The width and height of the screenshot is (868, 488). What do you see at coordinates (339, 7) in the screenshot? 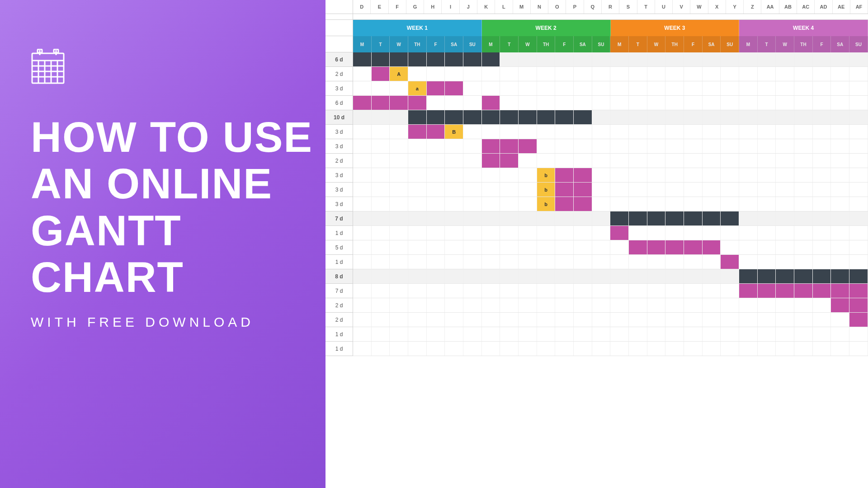
I see `corner-cell` at bounding box center [339, 7].